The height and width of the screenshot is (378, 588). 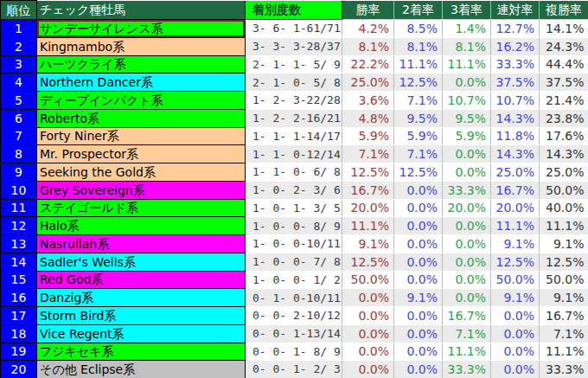 What do you see at coordinates (368, 10) in the screenshot?
I see `column-header-win-rate: 勝率` at bounding box center [368, 10].